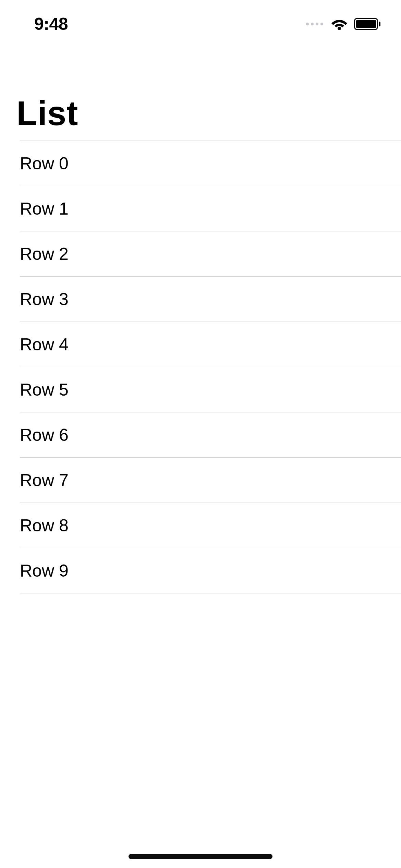 Image resolution: width=401 pixels, height=868 pixels. Describe the element at coordinates (200, 24) in the screenshot. I see `status-bar: 9:48` at that location.